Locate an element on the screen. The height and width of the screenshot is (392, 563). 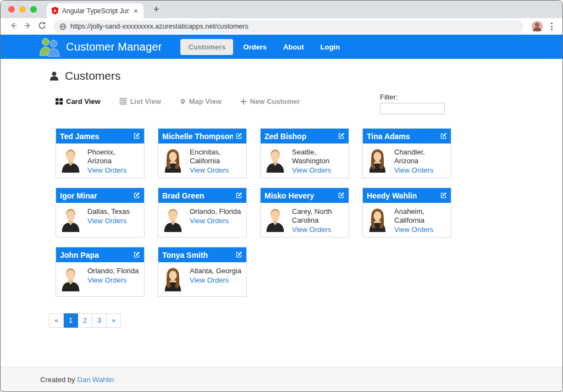
customer-card-header: Misko Hevery is located at coordinates (305, 196).